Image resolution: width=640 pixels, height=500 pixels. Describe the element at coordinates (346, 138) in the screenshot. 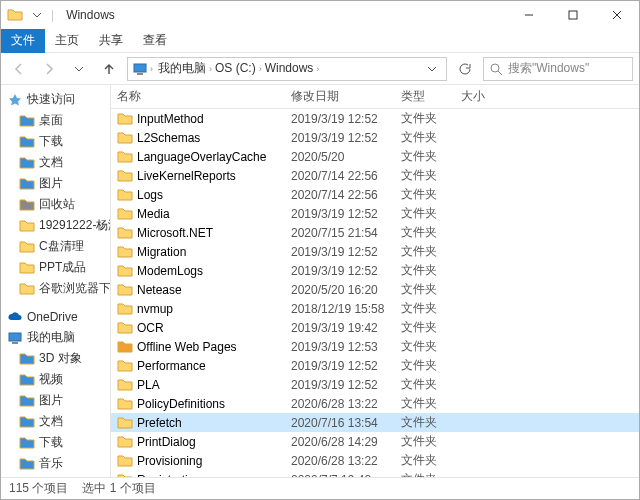

I see `file-date: 2019/3/19 12:52` at that location.